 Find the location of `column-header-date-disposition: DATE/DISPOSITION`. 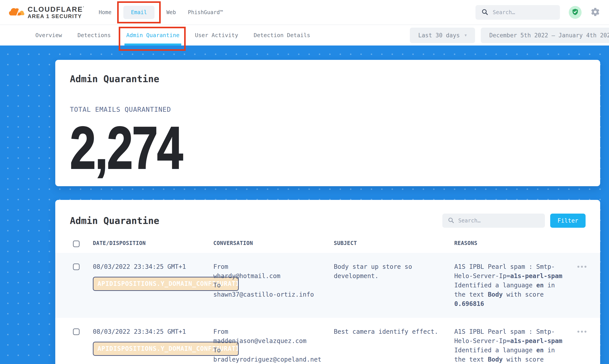

column-header-date-disposition: DATE/DISPOSITION is located at coordinates (153, 243).